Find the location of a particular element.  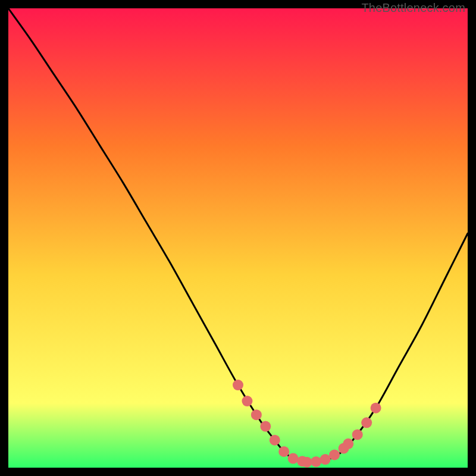

watermark-text: TheBottleneck.com is located at coordinates (413, 8).